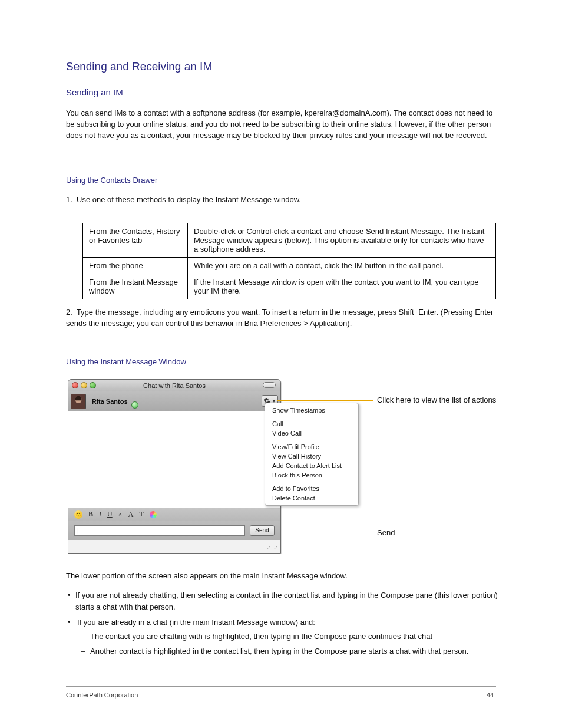 This screenshot has width=562, height=728. I want to click on menu-item-show-timestamps: Show Timestamps, so click(312, 410).